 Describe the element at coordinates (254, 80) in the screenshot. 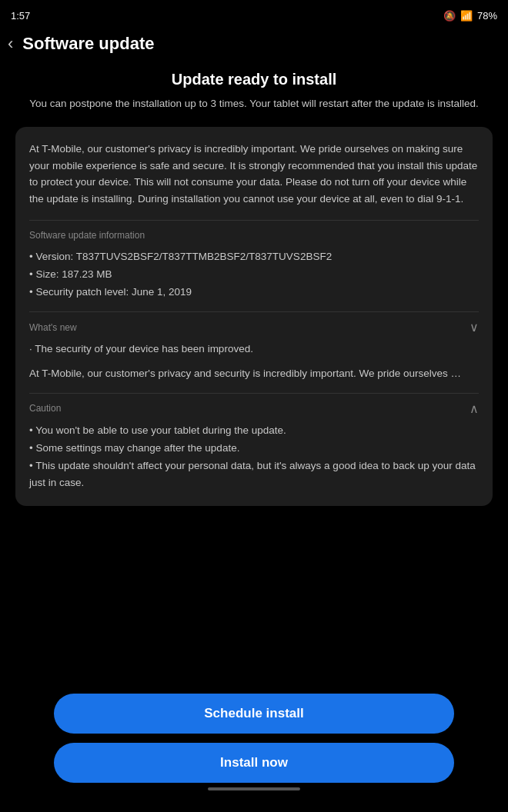

I see `update-heading: Update ready to install` at that location.